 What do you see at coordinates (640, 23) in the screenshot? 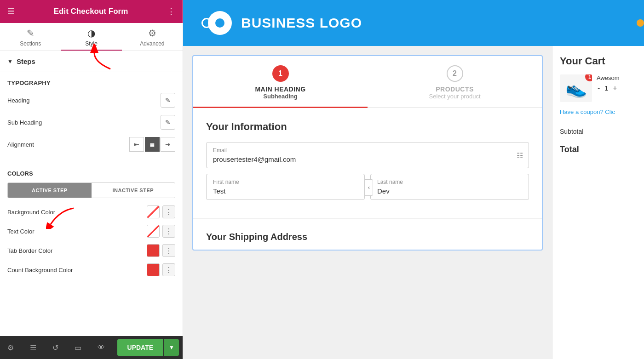
I see `header-accent-dot` at bounding box center [640, 23].